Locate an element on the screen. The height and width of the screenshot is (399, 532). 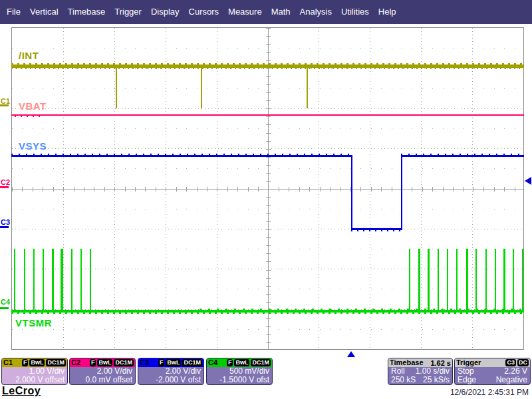
channel-marker-label-c4: C4 is located at coordinates (5, 302).